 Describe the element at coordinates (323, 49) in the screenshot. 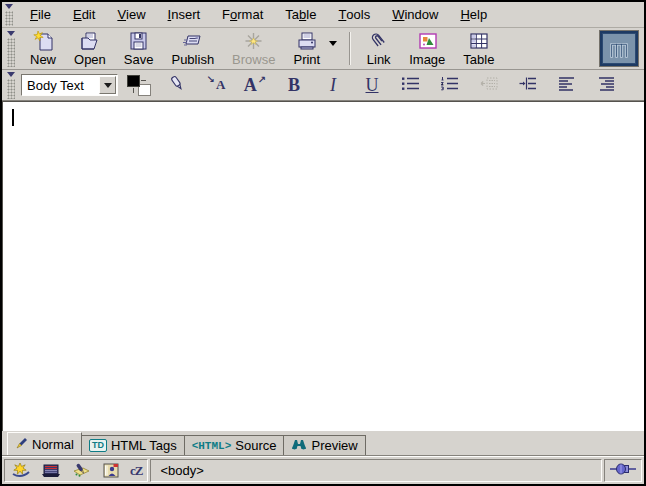

I see `main-toolbar: New Open Save` at that location.